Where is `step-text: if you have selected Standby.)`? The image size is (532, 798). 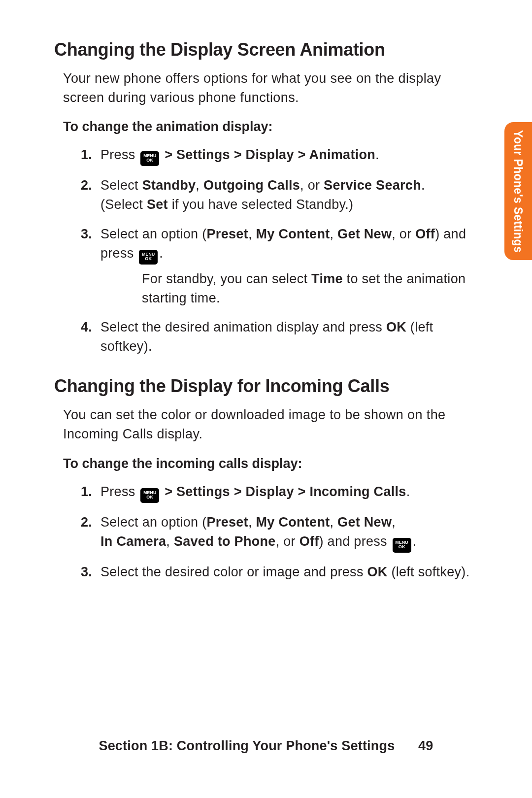
step-text: if you have selected Standby.) is located at coordinates (261, 204).